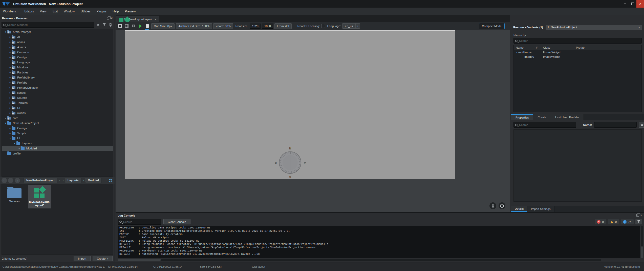  Describe the element at coordinates (102, 11) in the screenshot. I see `menu-item: Plugins` at that location.